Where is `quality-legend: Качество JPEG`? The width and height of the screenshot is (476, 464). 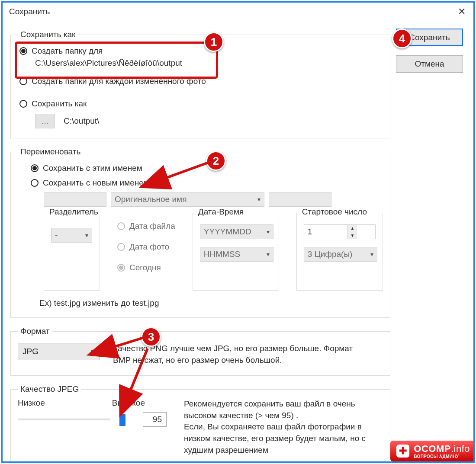 quality-legend: Качество JPEG is located at coordinates (49, 389).